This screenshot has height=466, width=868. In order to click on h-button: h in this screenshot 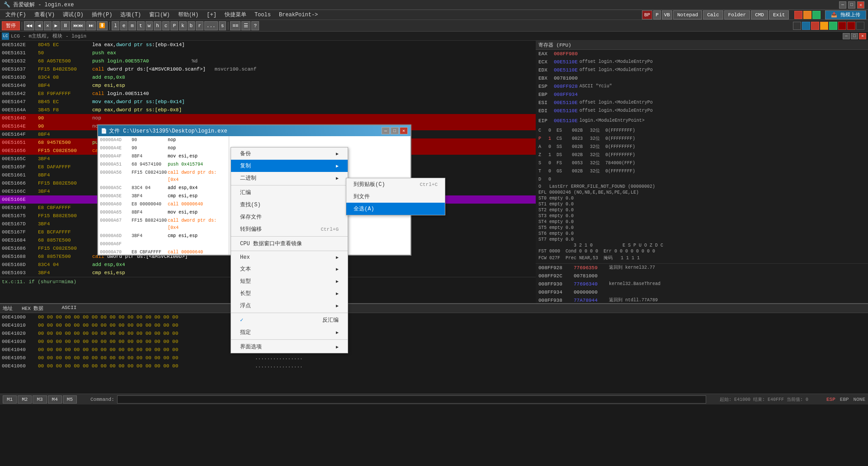, I will do `click(157, 26)`.